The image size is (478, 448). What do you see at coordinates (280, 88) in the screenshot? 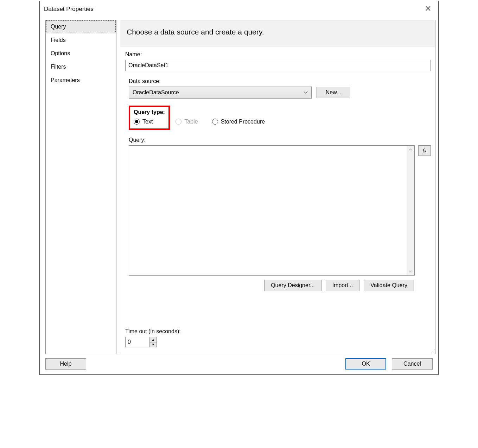
I see `datasource-section: Data source: OracleDataSource New...` at bounding box center [280, 88].